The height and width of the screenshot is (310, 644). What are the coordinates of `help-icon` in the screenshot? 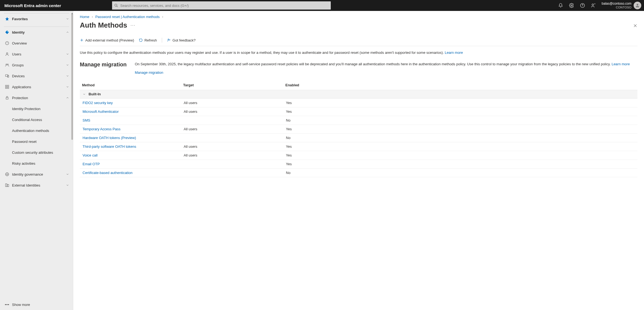 It's located at (582, 5).